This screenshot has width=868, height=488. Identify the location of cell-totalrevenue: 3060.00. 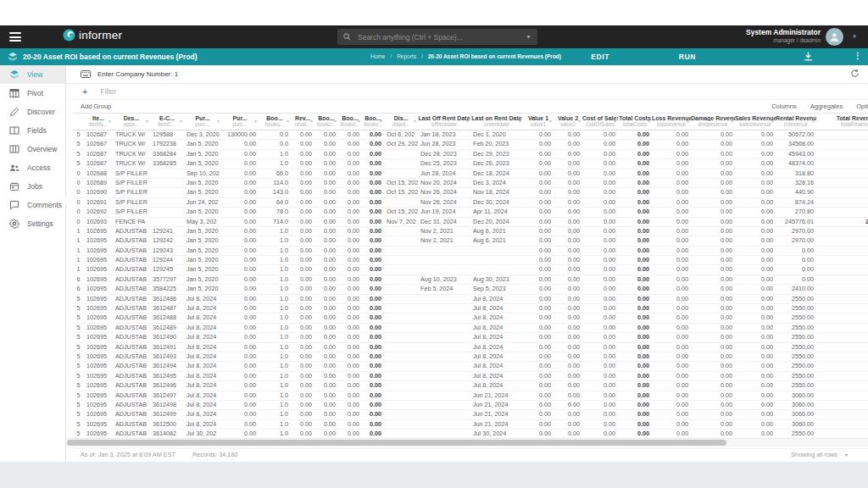
(843, 405).